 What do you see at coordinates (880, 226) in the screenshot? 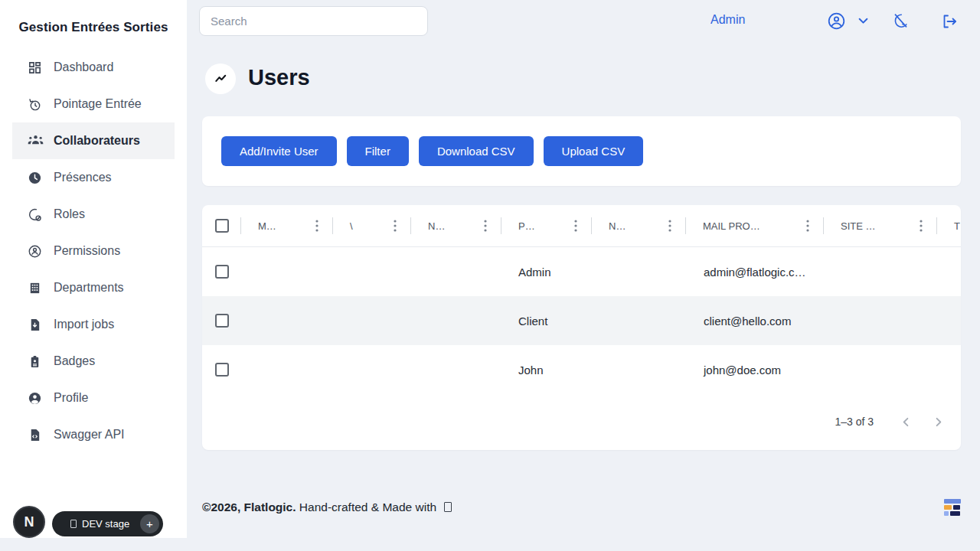
I see `column-header: SITE …` at bounding box center [880, 226].